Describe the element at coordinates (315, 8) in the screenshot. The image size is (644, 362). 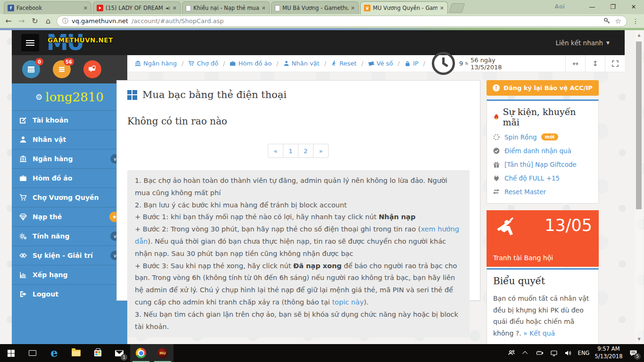
I see `tab-mu-ba-vuong: MU Bá Vương - Gamethu ✕` at that location.